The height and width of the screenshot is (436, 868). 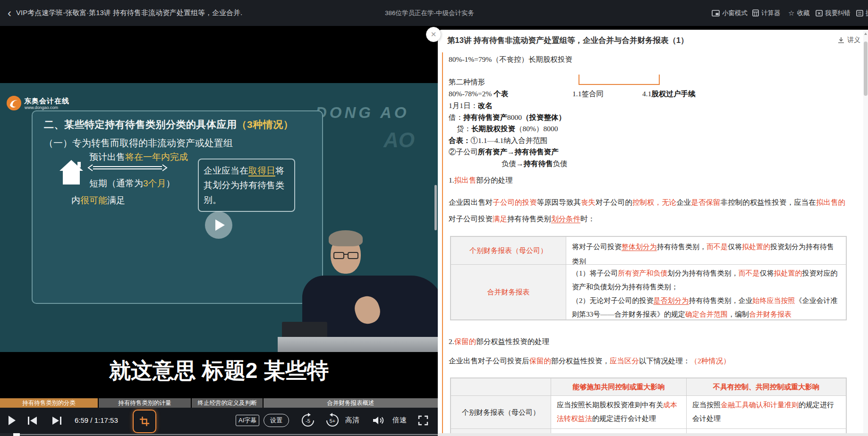 What do you see at coordinates (247, 420) in the screenshot?
I see `ai-subtitle-button: AI字幕` at bounding box center [247, 420].